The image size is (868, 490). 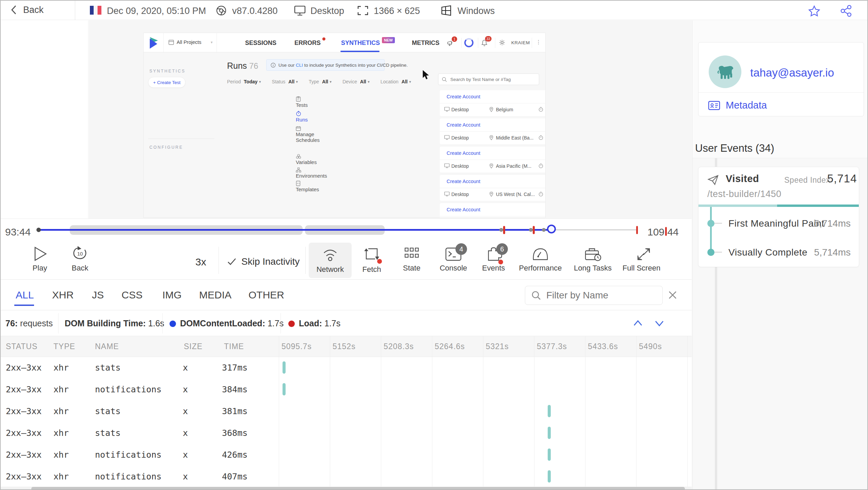 I want to click on chevron-left-icon, so click(x=14, y=10).